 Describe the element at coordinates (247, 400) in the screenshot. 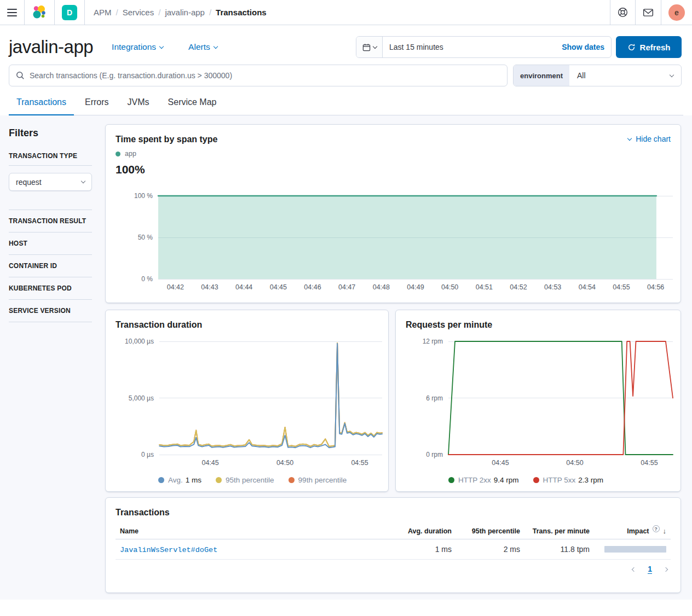

I see `transaction-duration-card: Transaction duration 10,000 µs5,000 µs0 …` at that location.